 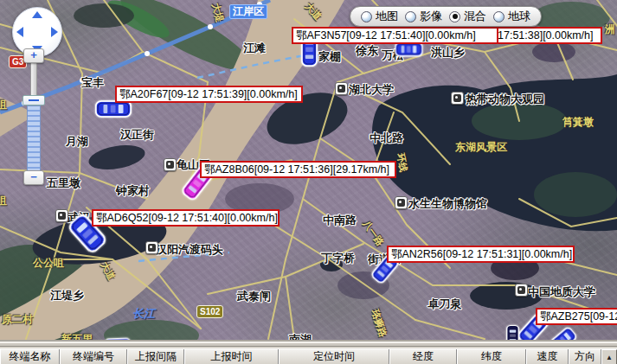 What do you see at coordinates (232, 356) in the screenshot?
I see `column-header-4: 上报时间` at bounding box center [232, 356].